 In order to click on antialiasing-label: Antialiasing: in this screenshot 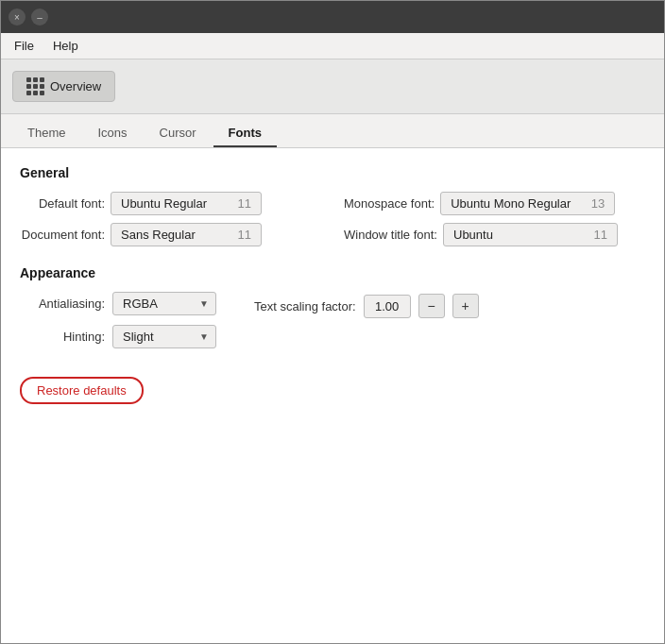, I will do `click(62, 304)`.